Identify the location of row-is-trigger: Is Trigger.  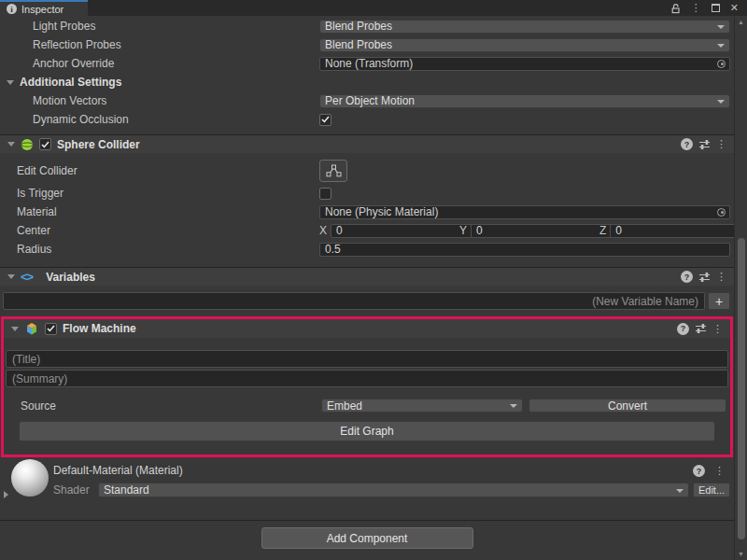
(374, 193).